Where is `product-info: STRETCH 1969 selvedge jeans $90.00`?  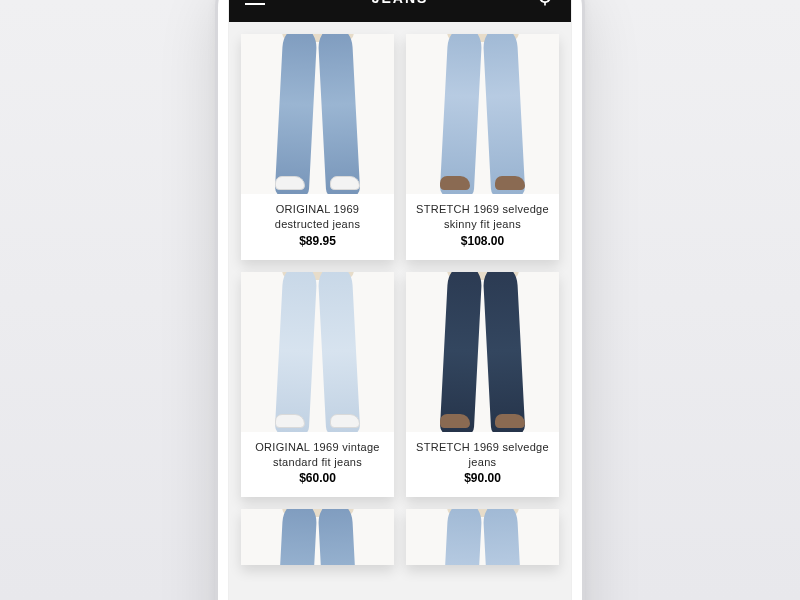
product-info: STRETCH 1969 selvedge jeans $90.00 is located at coordinates (482, 465).